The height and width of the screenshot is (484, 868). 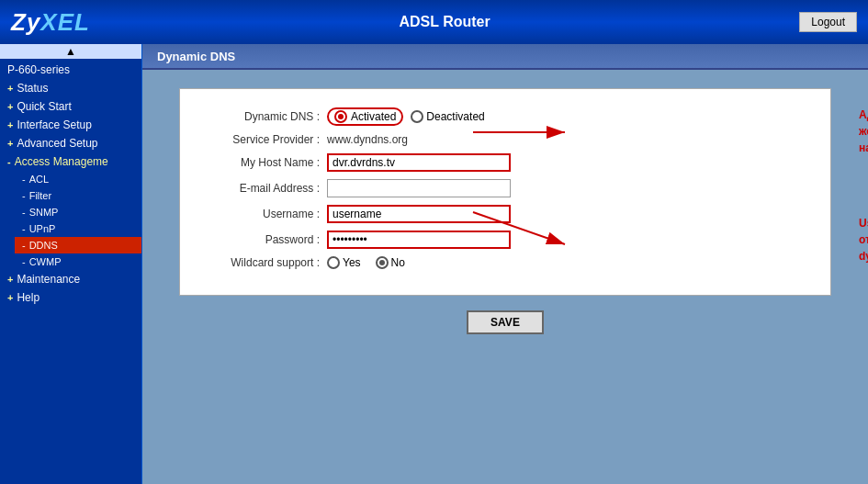 What do you see at coordinates (71, 107) in the screenshot?
I see `sidebar-item-quickstart: + Quick Start` at bounding box center [71, 107].